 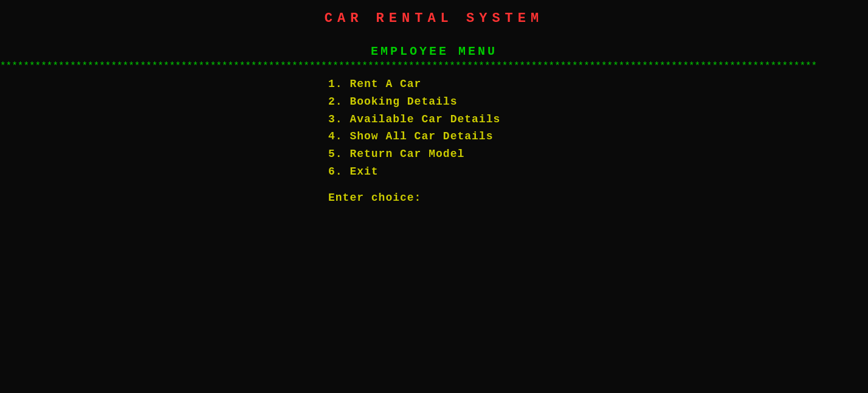 I want to click on menu-heading: EMPLOYEE MENU, so click(x=434, y=51).